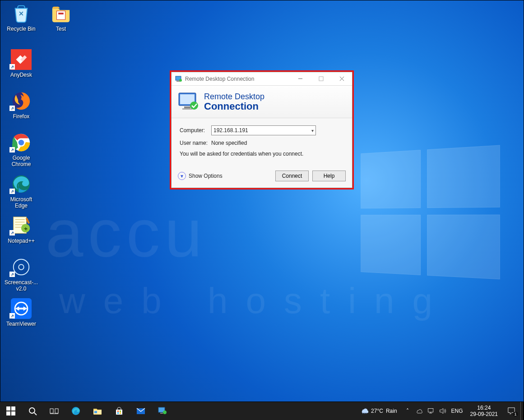 This screenshot has height=420, width=524. What do you see at coordinates (119, 411) in the screenshot?
I see `taskbar-store` at bounding box center [119, 411].